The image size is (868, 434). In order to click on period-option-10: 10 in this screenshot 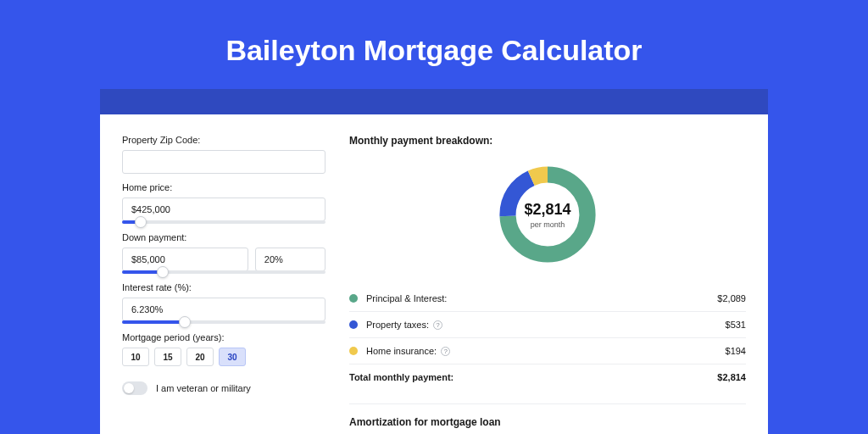, I will do `click(136, 357)`.